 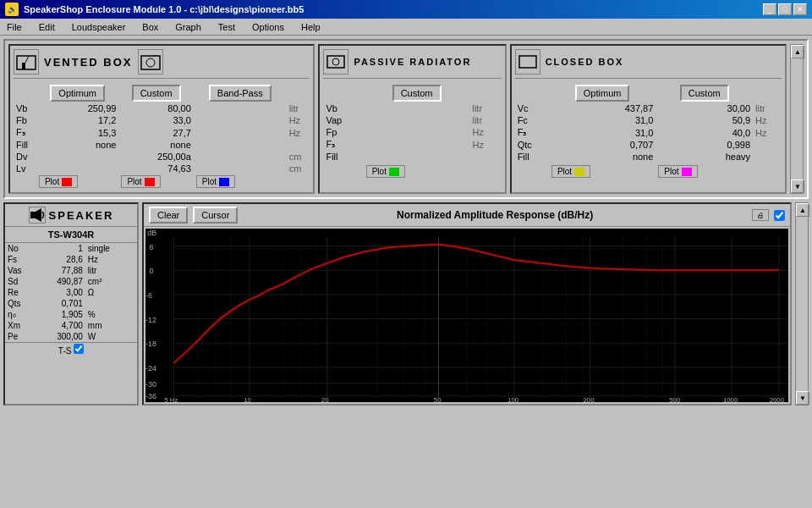 What do you see at coordinates (188, 27) in the screenshot?
I see `menu-graph: Graph` at bounding box center [188, 27].